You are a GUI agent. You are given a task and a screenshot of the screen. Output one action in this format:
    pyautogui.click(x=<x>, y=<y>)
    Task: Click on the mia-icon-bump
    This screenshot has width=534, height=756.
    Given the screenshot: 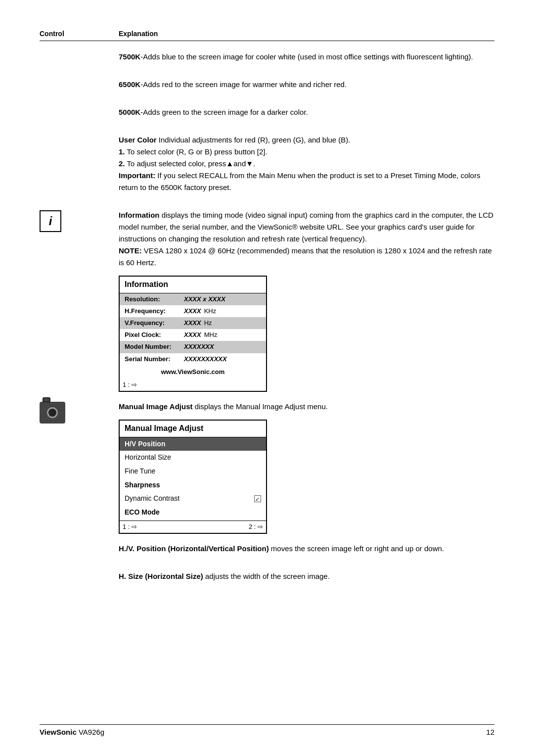 What is the action you would take?
    pyautogui.click(x=46, y=400)
    